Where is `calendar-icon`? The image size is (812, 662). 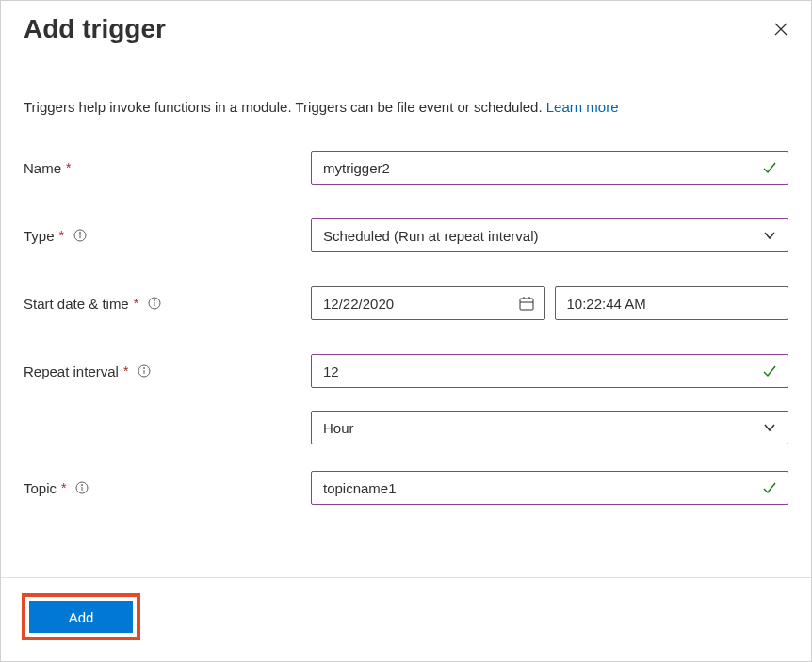
calendar-icon is located at coordinates (527, 303).